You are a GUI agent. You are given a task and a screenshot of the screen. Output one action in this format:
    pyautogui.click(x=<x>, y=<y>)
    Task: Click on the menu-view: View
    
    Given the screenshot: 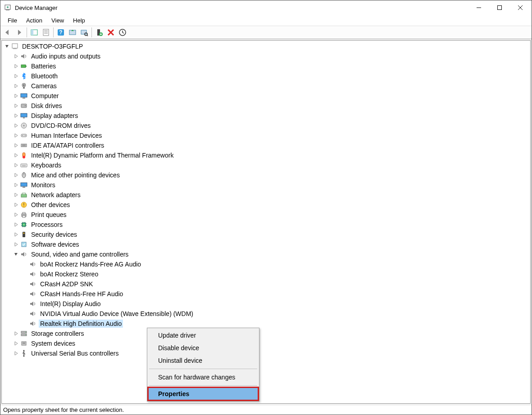 What is the action you would take?
    pyautogui.click(x=58, y=21)
    